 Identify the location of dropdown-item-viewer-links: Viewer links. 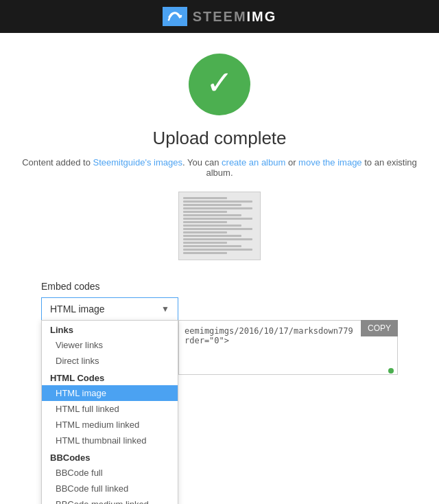
(110, 345).